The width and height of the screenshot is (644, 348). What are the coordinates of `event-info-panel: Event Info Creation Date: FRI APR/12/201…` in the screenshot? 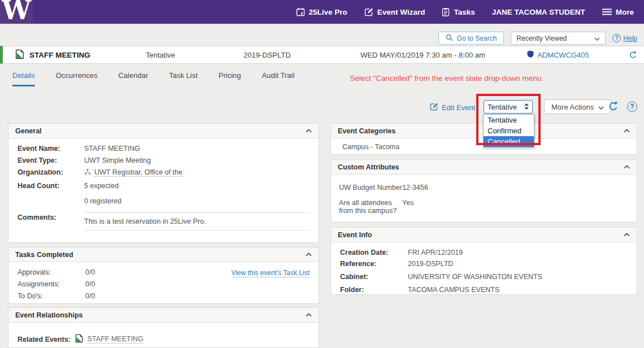 It's located at (484, 261).